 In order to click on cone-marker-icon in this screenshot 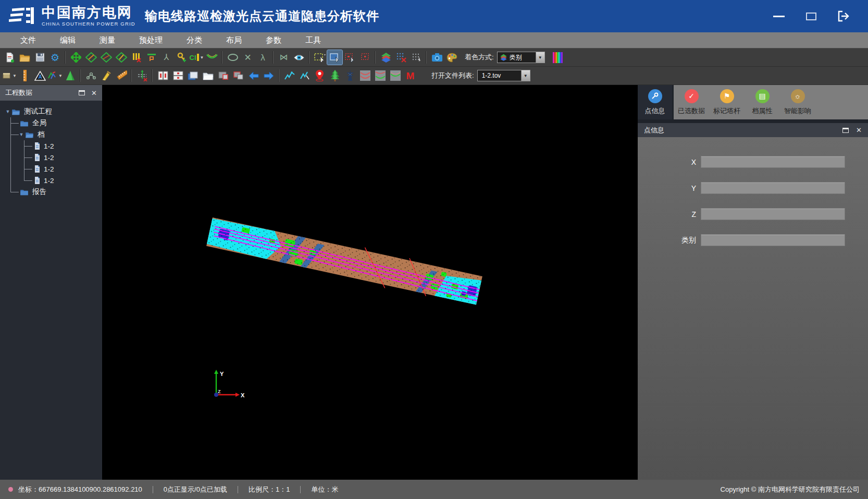, I will do `click(70, 76)`.